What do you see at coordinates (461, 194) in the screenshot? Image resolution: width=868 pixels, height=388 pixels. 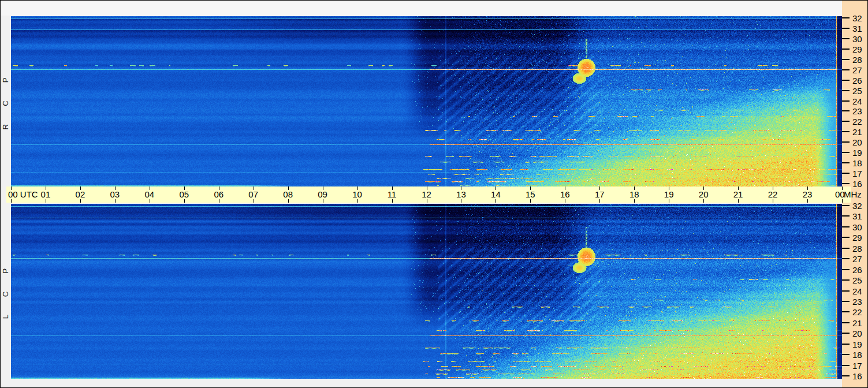 I see `time-tick-label: 13` at bounding box center [461, 194].